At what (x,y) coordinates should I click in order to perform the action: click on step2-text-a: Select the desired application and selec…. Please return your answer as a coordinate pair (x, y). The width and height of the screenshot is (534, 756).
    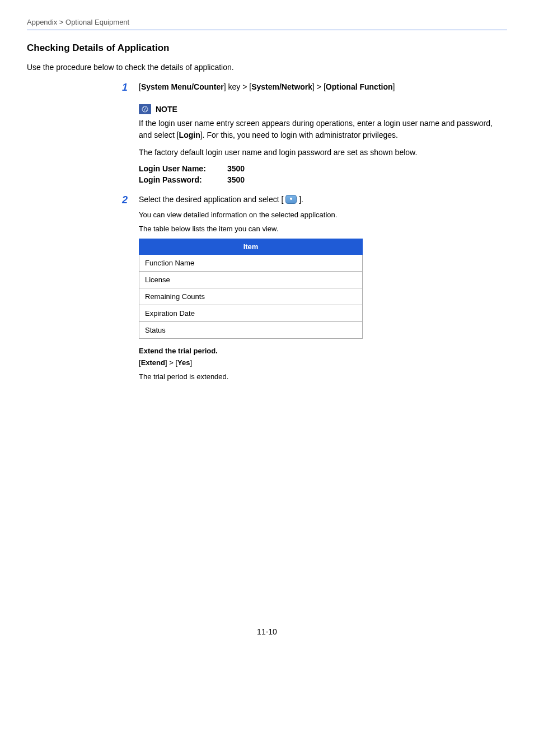
    Looking at the image, I should click on (211, 199).